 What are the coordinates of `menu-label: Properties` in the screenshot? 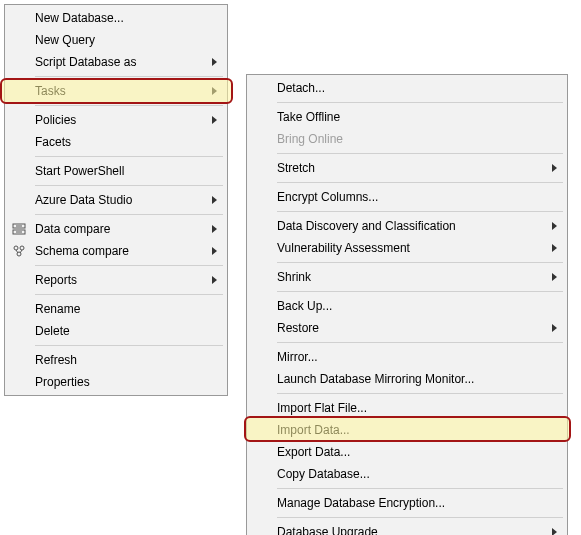 It's located at (127, 382).